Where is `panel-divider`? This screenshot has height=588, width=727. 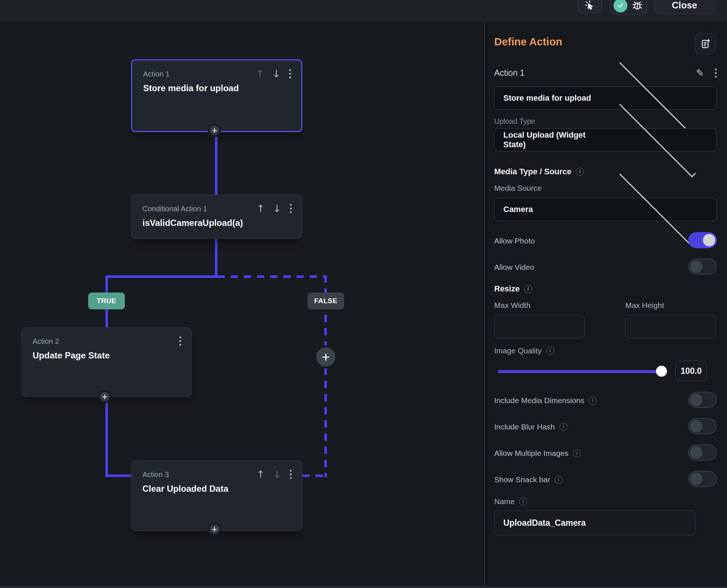
panel-divider is located at coordinates (484, 305).